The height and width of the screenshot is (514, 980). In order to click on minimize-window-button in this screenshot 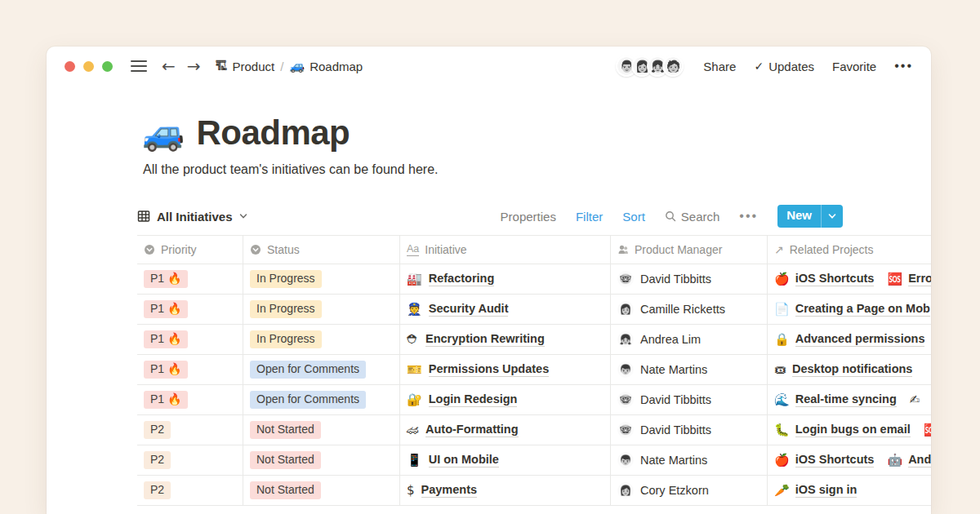, I will do `click(88, 67)`.